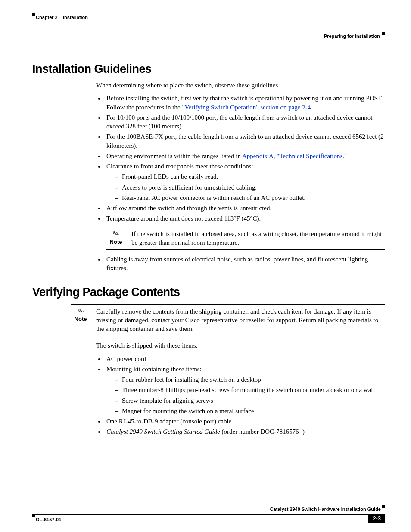  What do you see at coordinates (48, 520) in the screenshot?
I see `footer-doc-id: OL-6157-01` at bounding box center [48, 520].